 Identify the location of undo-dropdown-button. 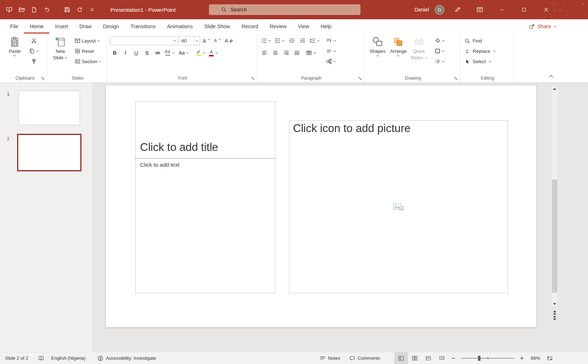
(57, 10).